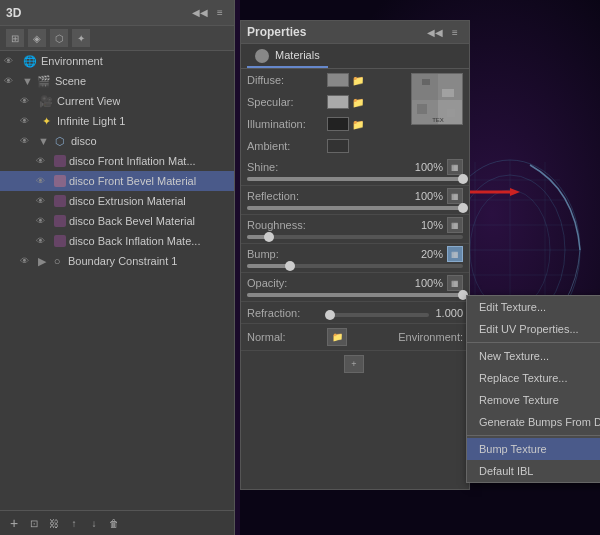 This screenshot has height=535, width=600. What do you see at coordinates (132, 161) in the screenshot?
I see `layer-name: disco Front Inflation Mat...` at bounding box center [132, 161].